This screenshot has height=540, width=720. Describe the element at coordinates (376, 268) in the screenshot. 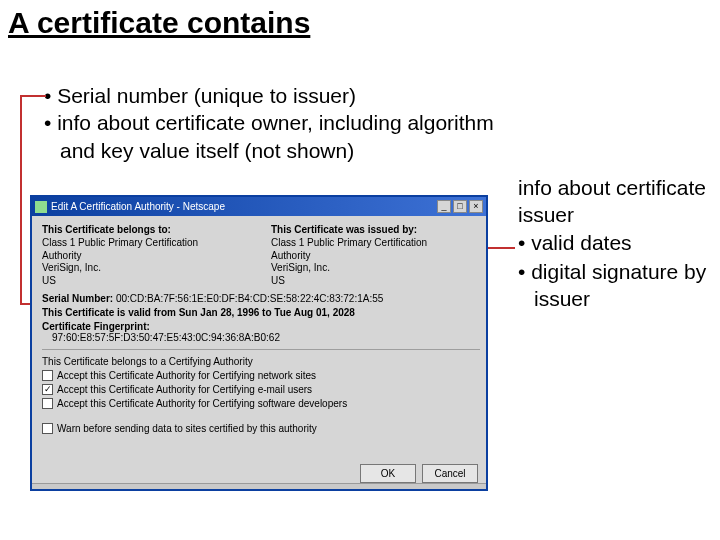

I see `issued-line: VeriSign, Inc.` at that location.